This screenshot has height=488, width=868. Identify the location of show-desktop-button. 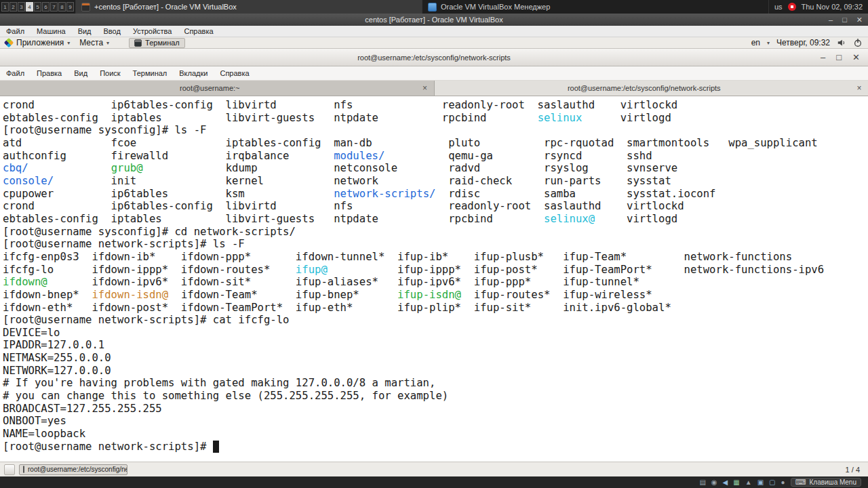
(9, 470).